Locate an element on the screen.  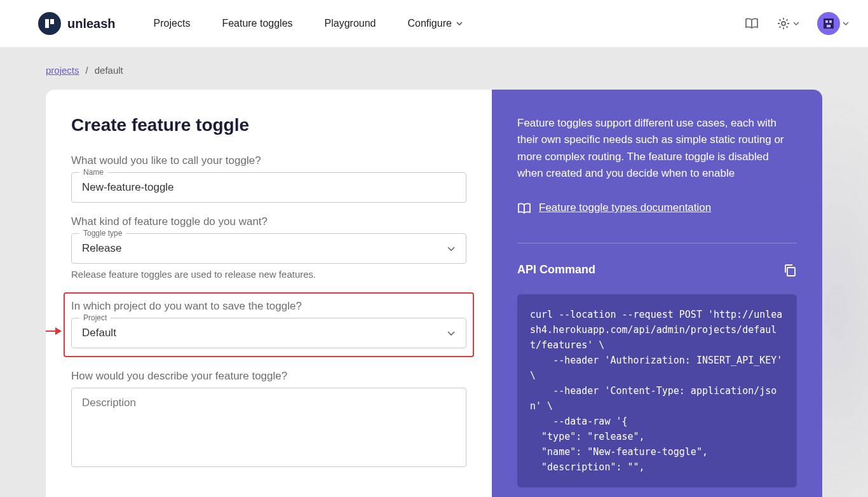
api-command-title: API Command is located at coordinates (557, 270).